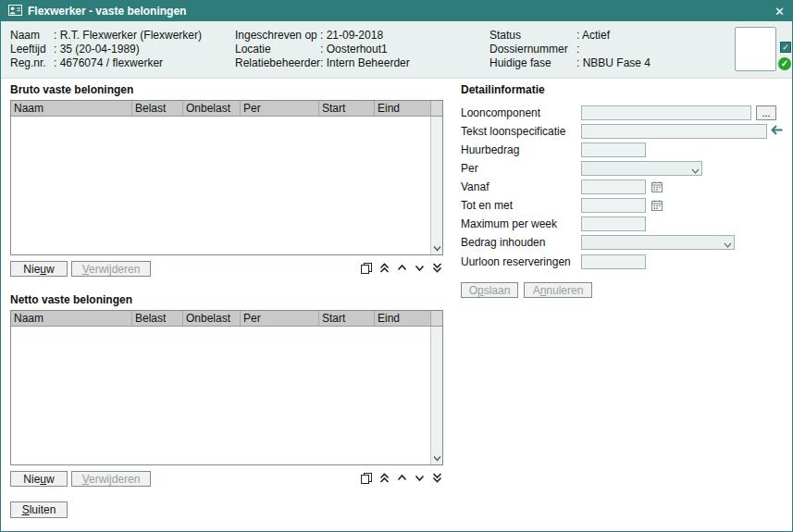 This screenshot has width=793, height=532. Describe the element at coordinates (785, 64) in the screenshot. I see `status-ok-icon: ✓` at that location.